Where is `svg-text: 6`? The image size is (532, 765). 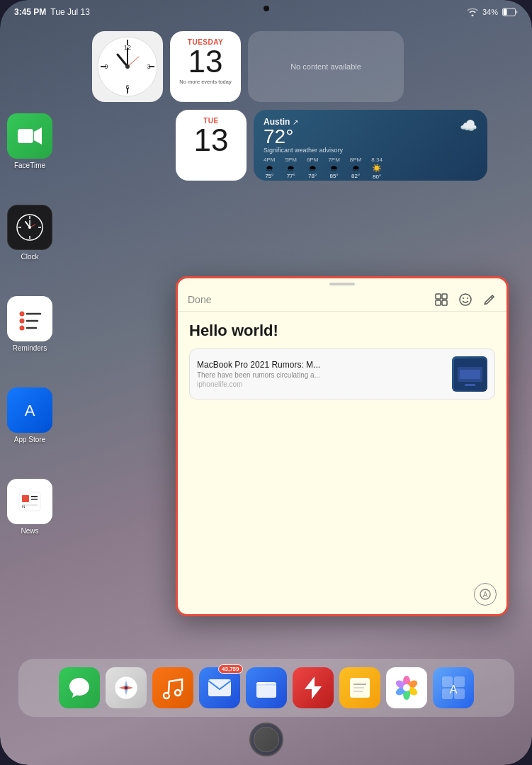 svg-text: 6 is located at coordinates (128, 87).